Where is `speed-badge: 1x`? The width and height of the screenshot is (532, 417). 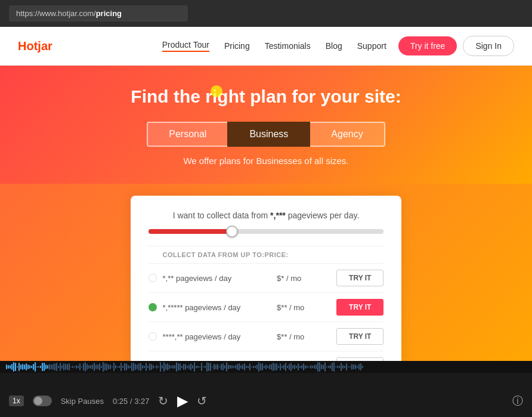
speed-badge: 1x is located at coordinates (17, 401).